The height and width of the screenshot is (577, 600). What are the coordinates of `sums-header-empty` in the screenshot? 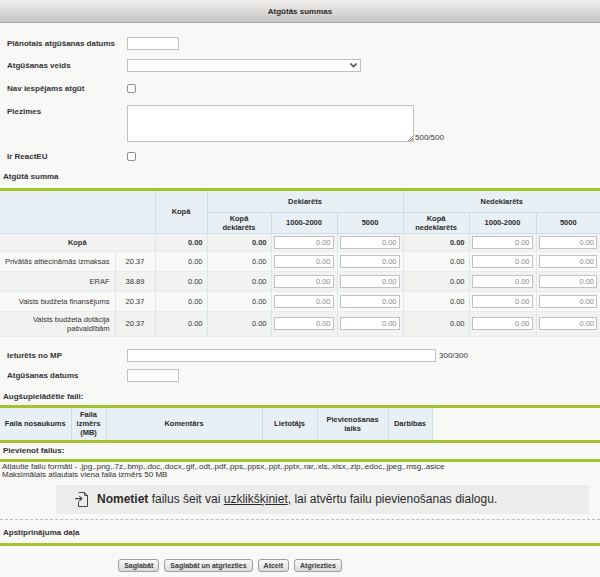 It's located at (78, 212).